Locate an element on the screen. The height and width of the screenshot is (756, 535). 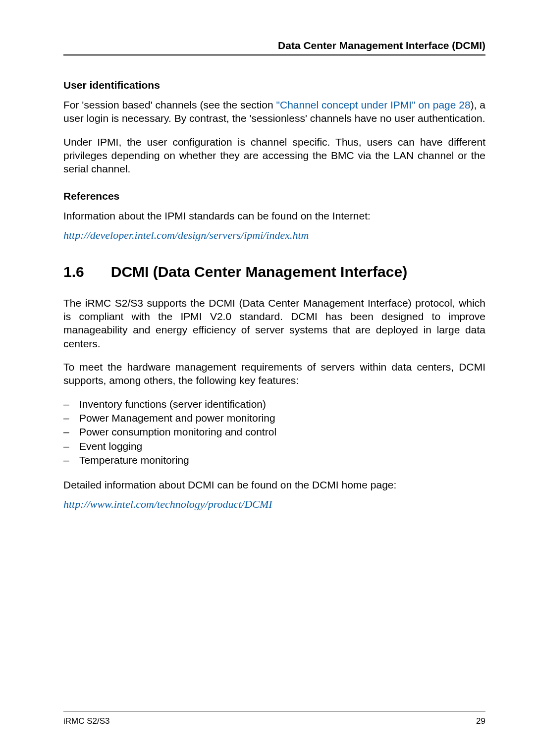
section-para2: To meet the hardware management requirem… is located at coordinates (274, 374).